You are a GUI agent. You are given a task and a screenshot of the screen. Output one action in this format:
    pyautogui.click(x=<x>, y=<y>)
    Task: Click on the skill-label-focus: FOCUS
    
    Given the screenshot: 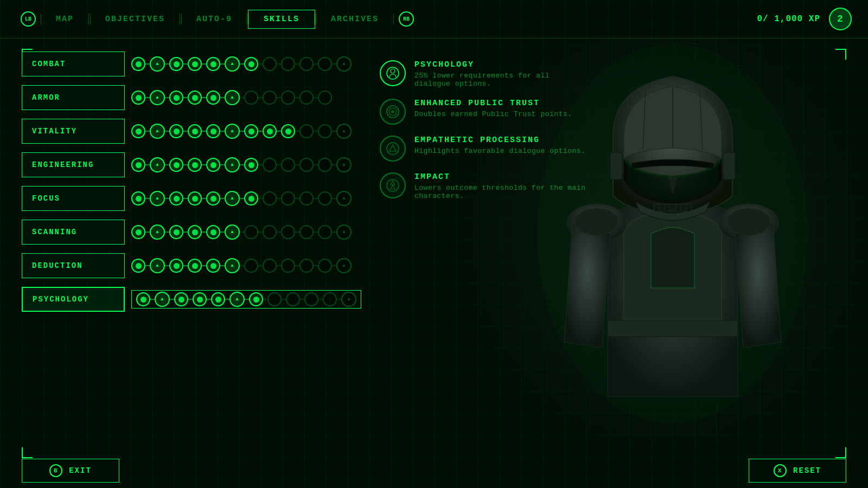 What is the action you would take?
    pyautogui.click(x=73, y=198)
    